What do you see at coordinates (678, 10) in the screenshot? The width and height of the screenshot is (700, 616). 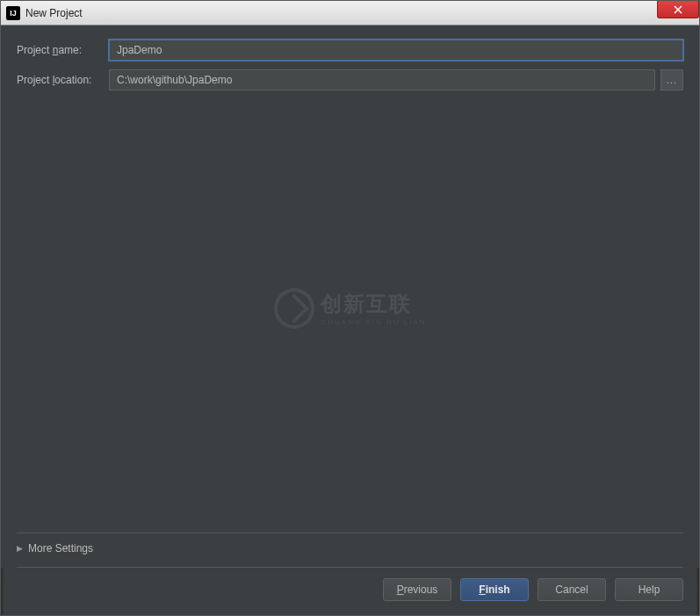 I see `close-button` at bounding box center [678, 10].